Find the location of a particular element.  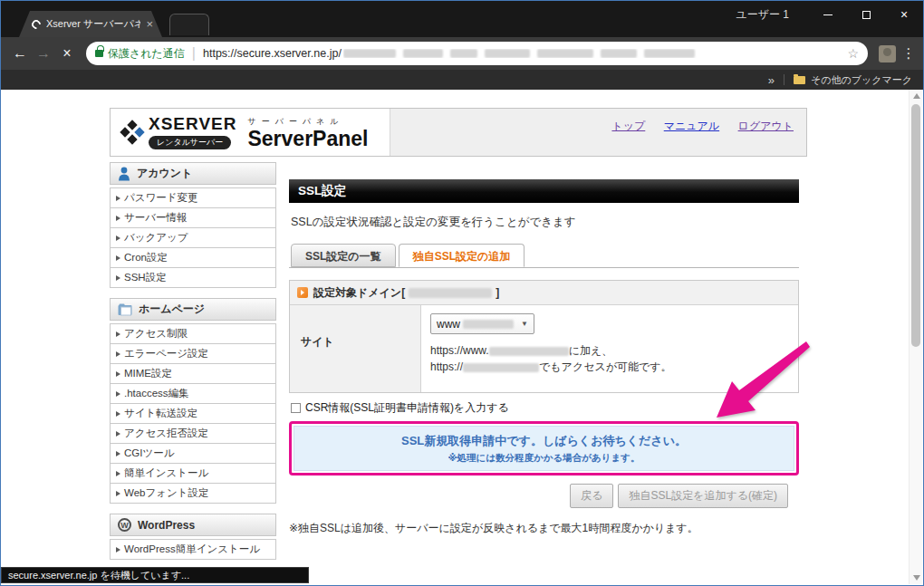

csr-checkbox is located at coordinates (295, 408).